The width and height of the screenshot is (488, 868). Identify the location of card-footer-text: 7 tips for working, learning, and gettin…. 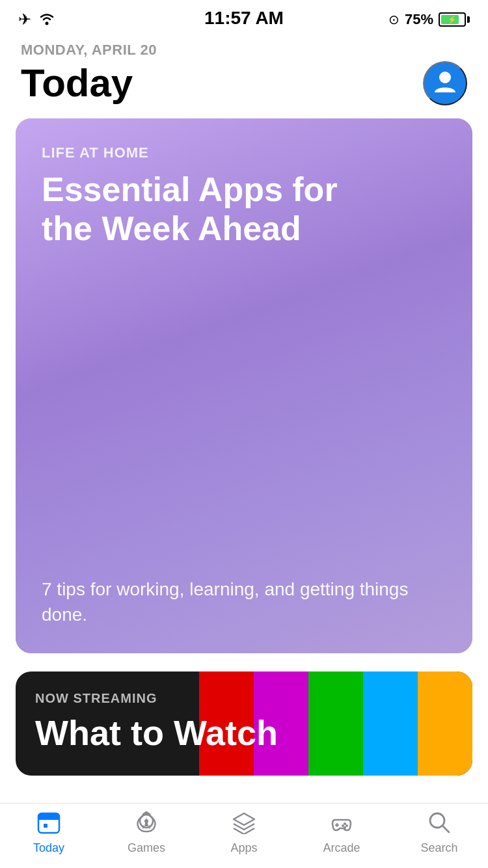
(244, 608).